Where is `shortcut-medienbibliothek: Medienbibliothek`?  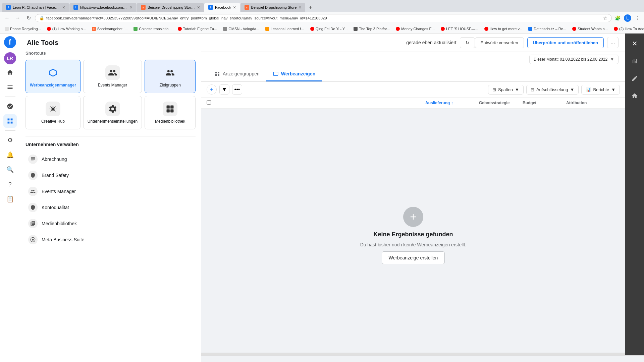 shortcut-medienbibliothek: Medienbibliothek is located at coordinates (170, 113).